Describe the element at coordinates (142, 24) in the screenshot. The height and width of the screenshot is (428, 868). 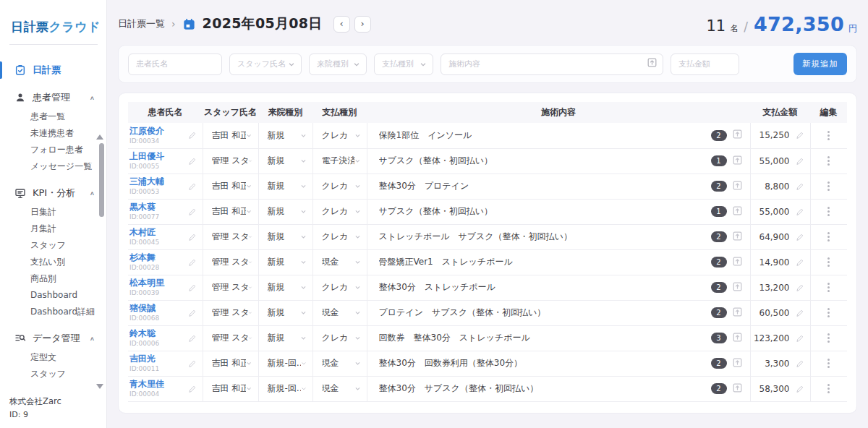
I see `breadcrumb-list-link: 日計票一覧` at that location.